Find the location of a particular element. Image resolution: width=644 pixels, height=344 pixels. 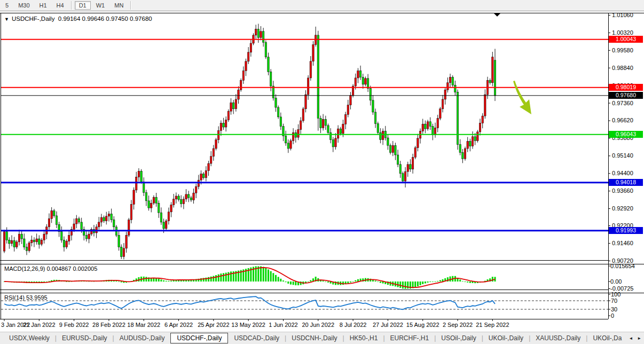

tab-scroll-right-icon: ► is located at coordinates (639, 339).